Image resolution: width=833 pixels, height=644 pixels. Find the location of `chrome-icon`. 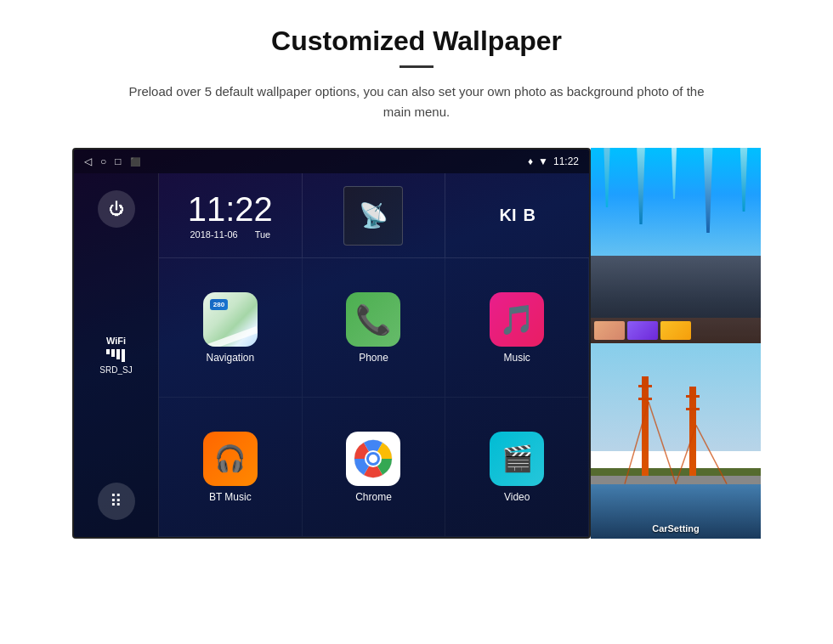

chrome-icon is located at coordinates (373, 459).